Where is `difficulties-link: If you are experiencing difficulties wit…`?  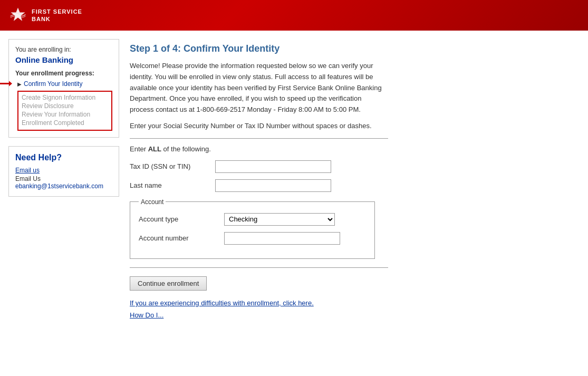 difficulties-link: If you are experiencing difficulties wit… is located at coordinates (351, 303).